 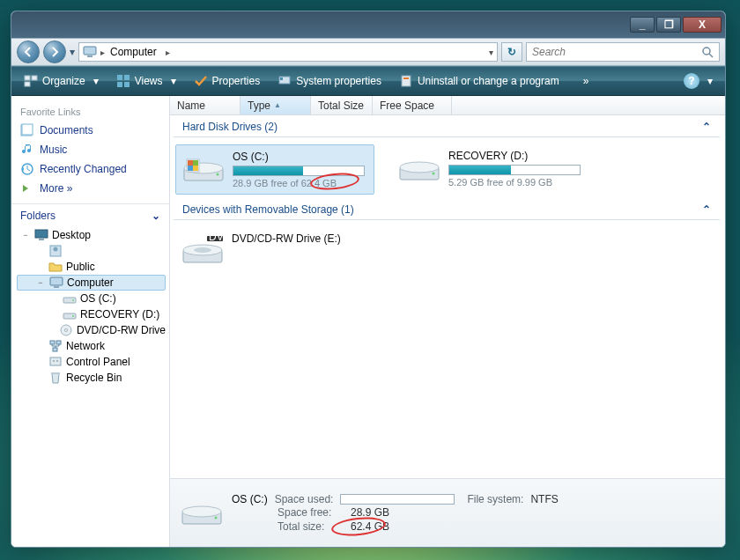 What do you see at coordinates (492, 53) in the screenshot?
I see `breadcrumb-history-dropdown: ▾` at bounding box center [492, 53].